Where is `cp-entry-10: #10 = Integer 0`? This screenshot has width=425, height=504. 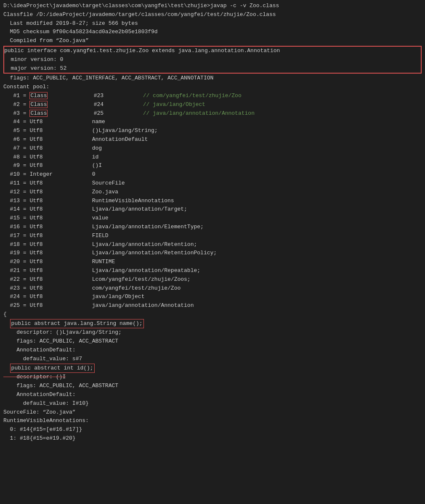 cp-entry-10: #10 = Integer 0 is located at coordinates (212, 175).